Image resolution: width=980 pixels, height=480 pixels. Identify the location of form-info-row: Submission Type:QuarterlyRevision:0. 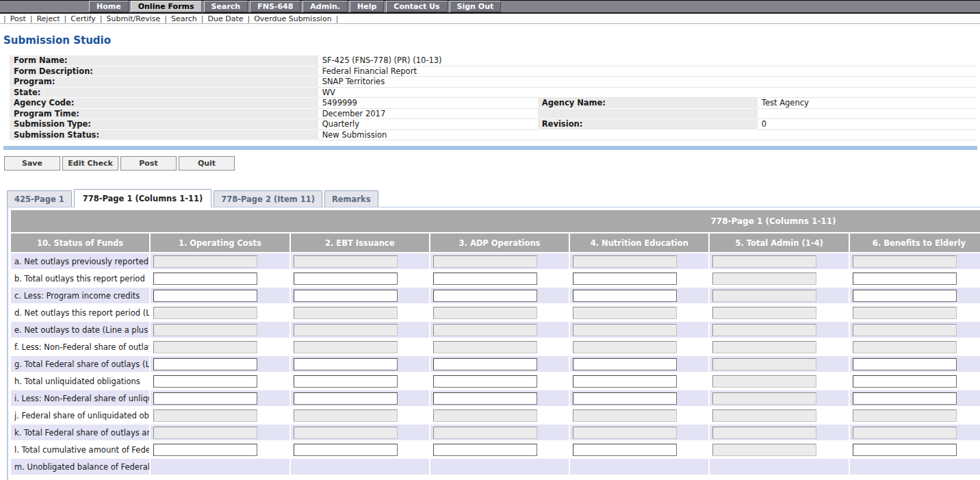
(493, 125).